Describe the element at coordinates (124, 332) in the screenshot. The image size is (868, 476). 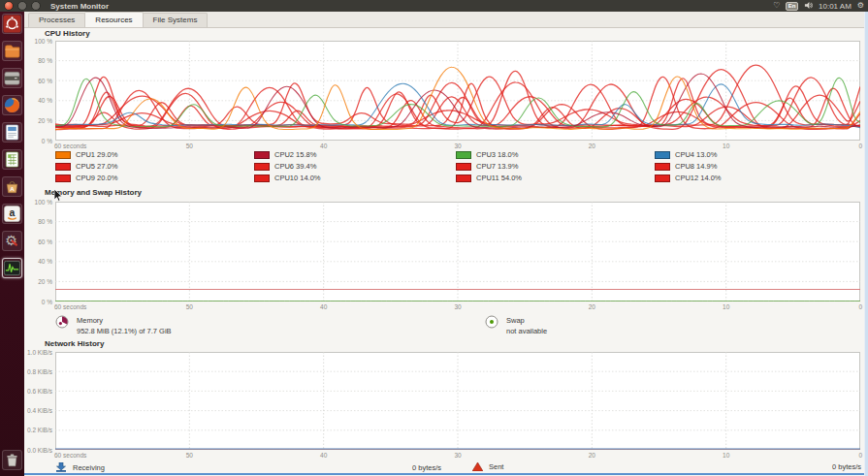
I see `memory-value: 952.8 MiB (12.1%) of 7.7 GiB` at that location.